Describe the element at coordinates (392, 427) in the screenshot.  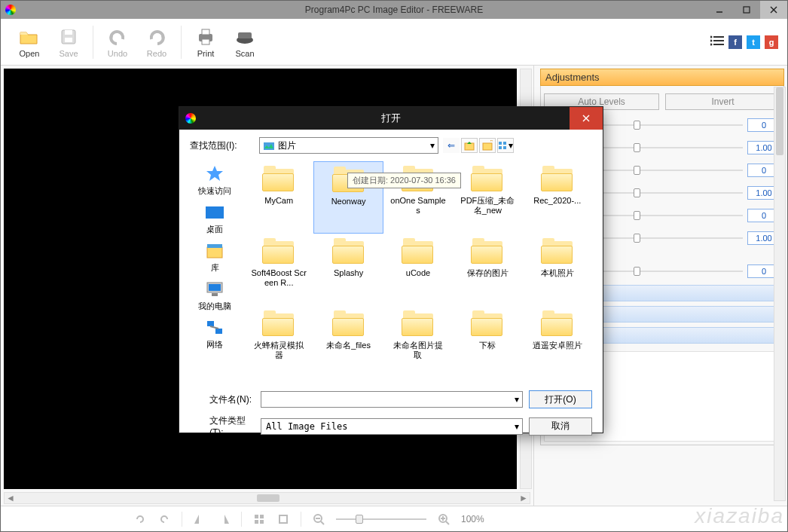
I see `filetype-combo: All Image Files▾` at that location.